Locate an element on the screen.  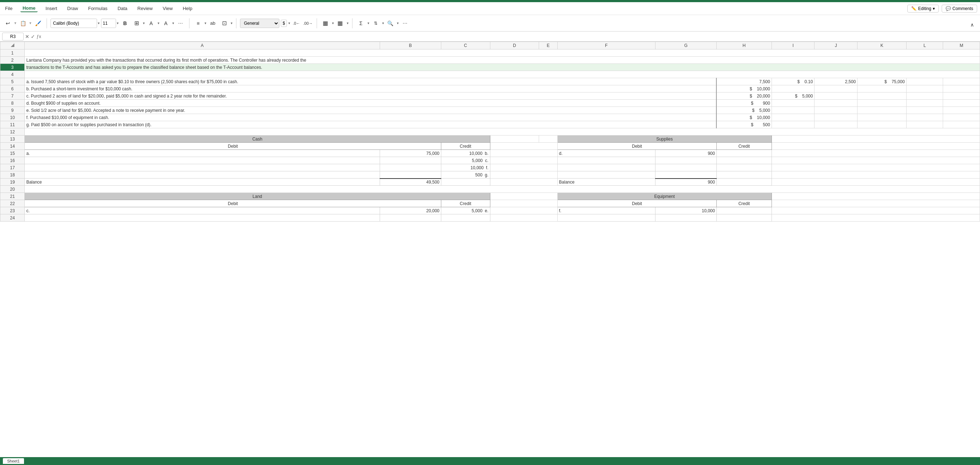
font-size-chevron: ▾ is located at coordinates (118, 23).